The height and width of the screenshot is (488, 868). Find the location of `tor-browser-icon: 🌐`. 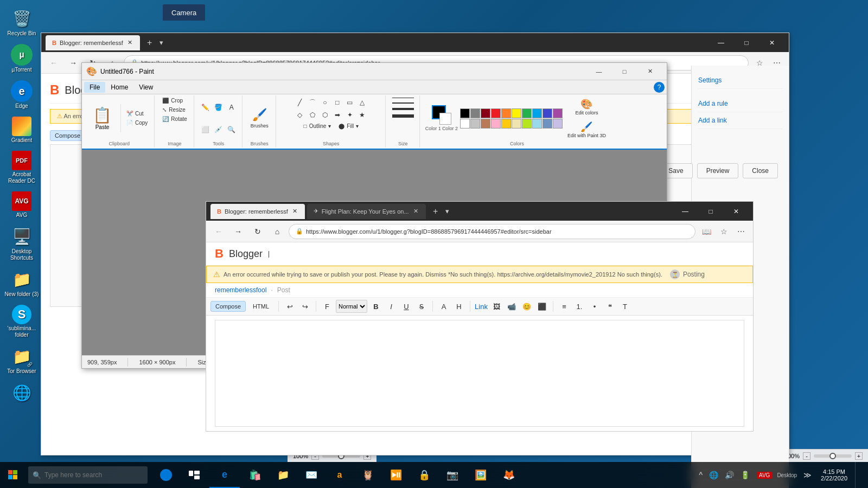

tor-browser-icon: 🌐 is located at coordinates (22, 393).